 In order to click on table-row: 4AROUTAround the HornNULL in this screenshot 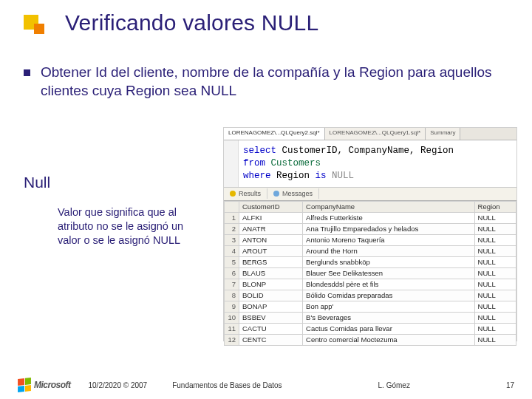, I will do `click(371, 251)`.